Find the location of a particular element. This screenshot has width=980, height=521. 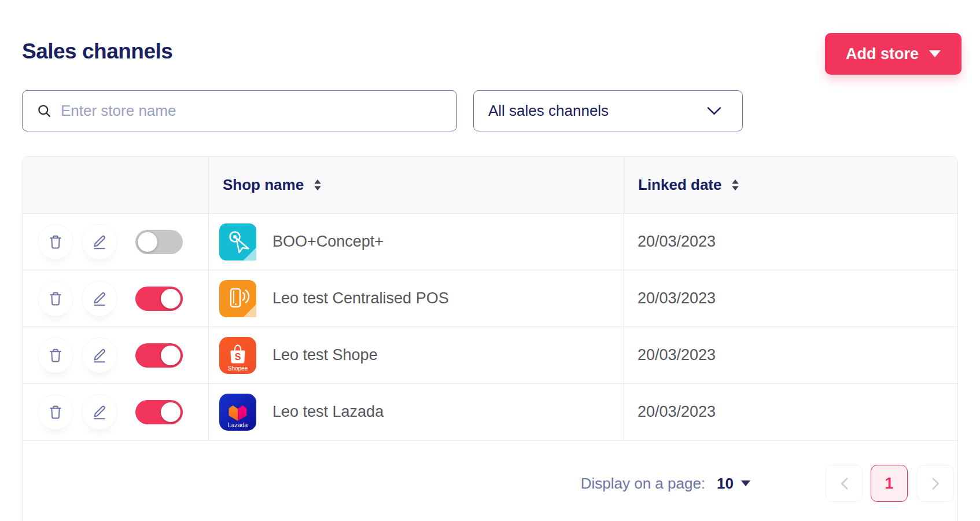

svg-text: Shopee is located at coordinates (238, 368).